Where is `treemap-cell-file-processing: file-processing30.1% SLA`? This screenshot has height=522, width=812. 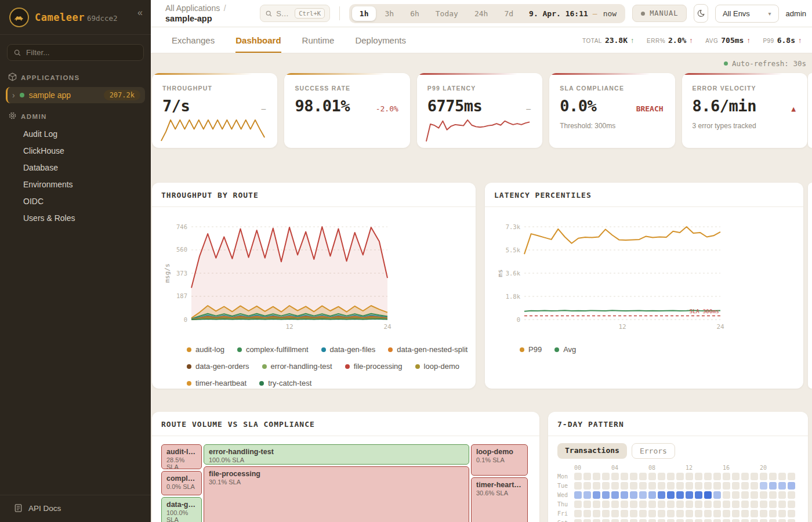
treemap-cell-file-processing: file-processing30.1% SLA is located at coordinates (336, 494).